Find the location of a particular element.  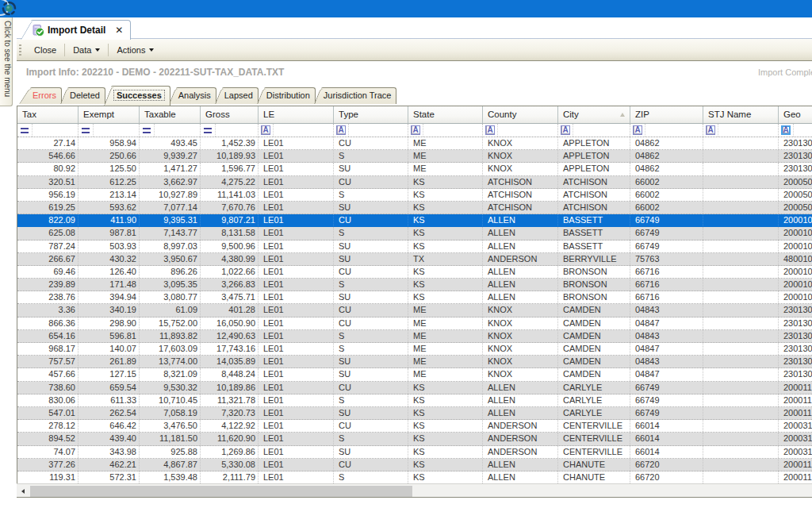

grid-cell: 74.07 is located at coordinates (48, 452).